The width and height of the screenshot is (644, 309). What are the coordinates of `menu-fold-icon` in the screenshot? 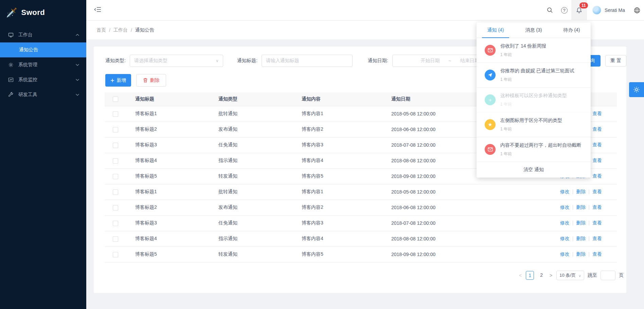 It's located at (97, 10).